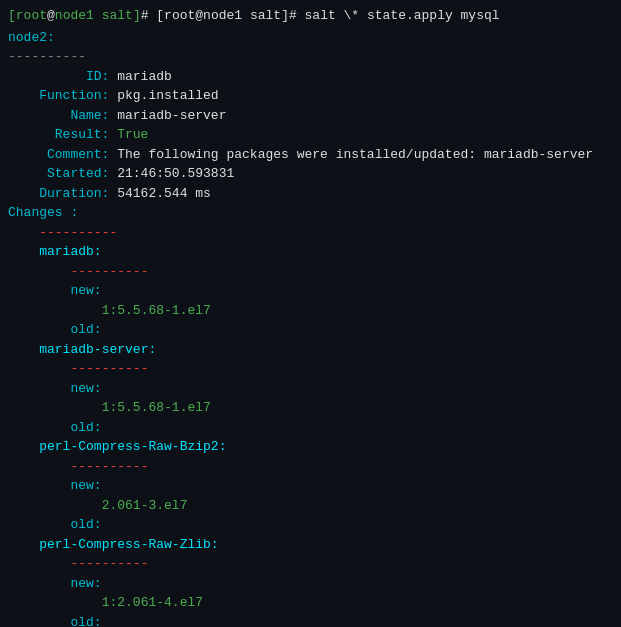 Image resolution: width=621 pixels, height=627 pixels. What do you see at coordinates (109, 467) in the screenshot?
I see `perl-bzip2-dashes-val: ----------` at bounding box center [109, 467].